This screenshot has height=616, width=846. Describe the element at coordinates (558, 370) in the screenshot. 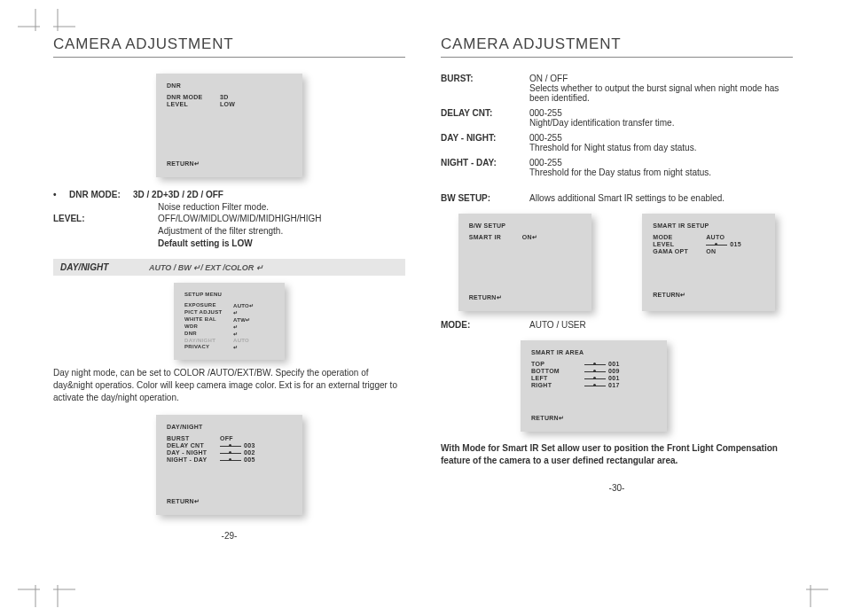

I see `osd-label: BOTTOM` at that location.